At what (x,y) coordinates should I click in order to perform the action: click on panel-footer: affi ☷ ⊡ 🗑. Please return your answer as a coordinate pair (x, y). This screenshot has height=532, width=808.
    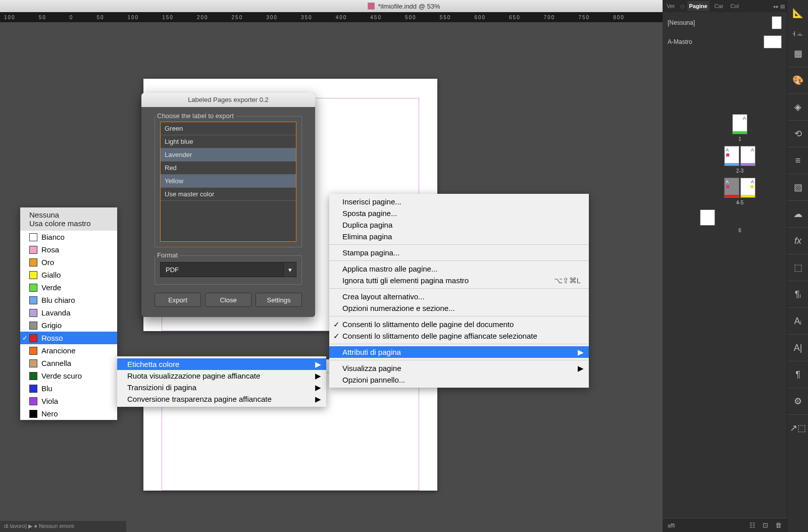
    Looking at the image, I should click on (725, 525).